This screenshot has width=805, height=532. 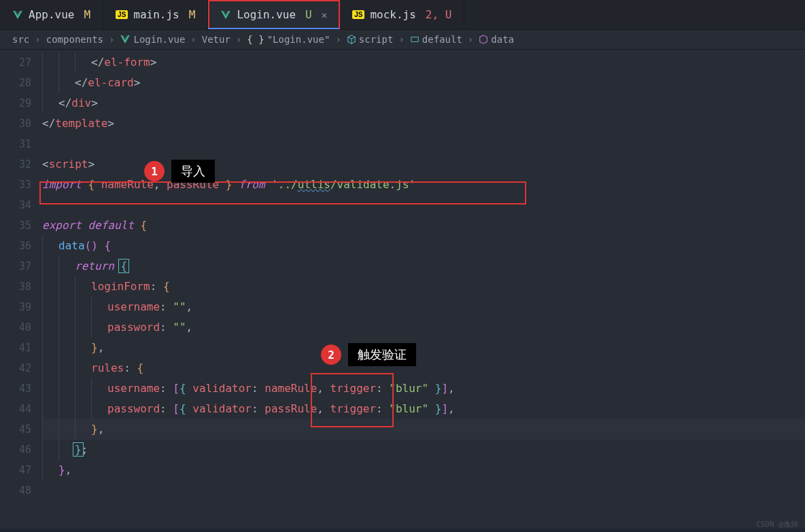 I want to click on breadcrumb-item: data, so click(x=496, y=39).